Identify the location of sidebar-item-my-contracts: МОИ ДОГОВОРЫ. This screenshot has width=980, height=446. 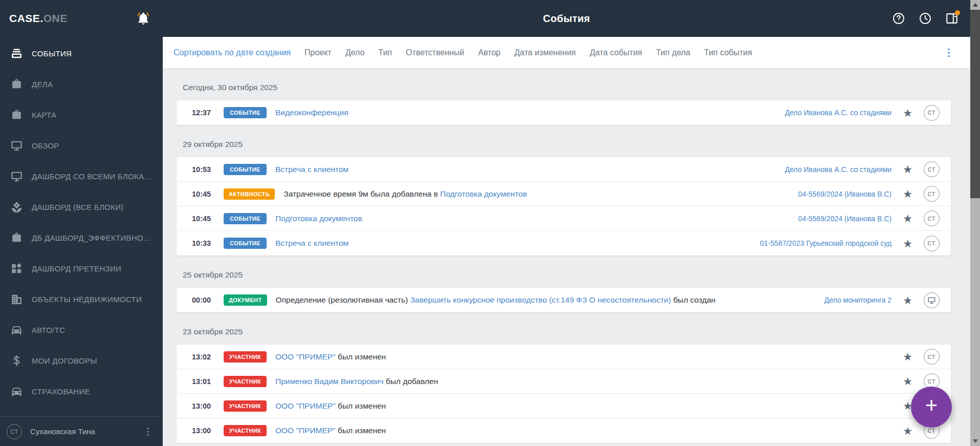
(81, 360).